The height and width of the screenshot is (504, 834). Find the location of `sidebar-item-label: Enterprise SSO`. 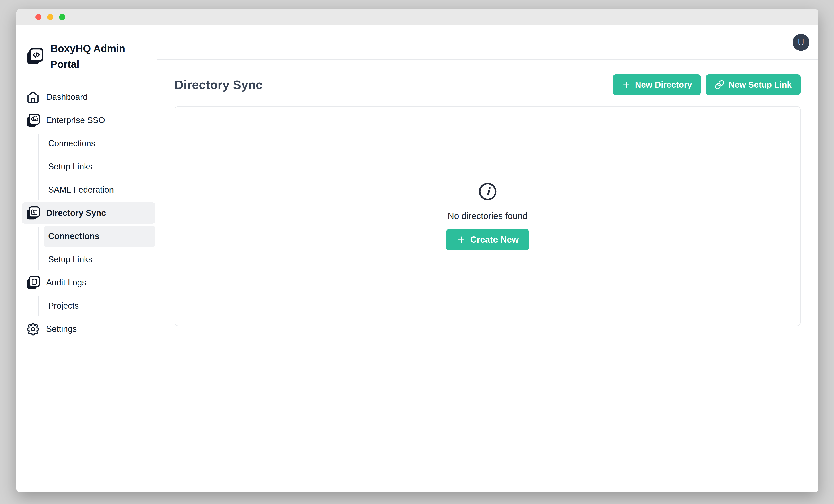

sidebar-item-label: Enterprise SSO is located at coordinates (75, 120).